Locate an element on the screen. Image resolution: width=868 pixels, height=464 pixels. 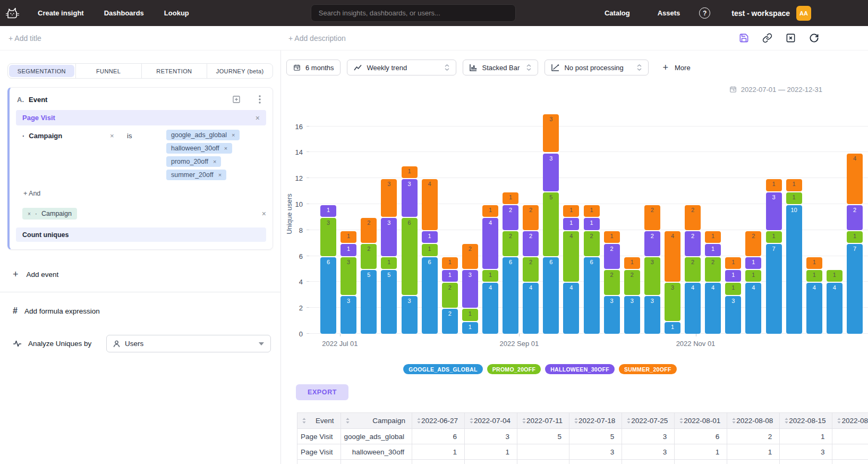
filter-value-chip-halloween-30off: halloween_30off× is located at coordinates (199, 148).